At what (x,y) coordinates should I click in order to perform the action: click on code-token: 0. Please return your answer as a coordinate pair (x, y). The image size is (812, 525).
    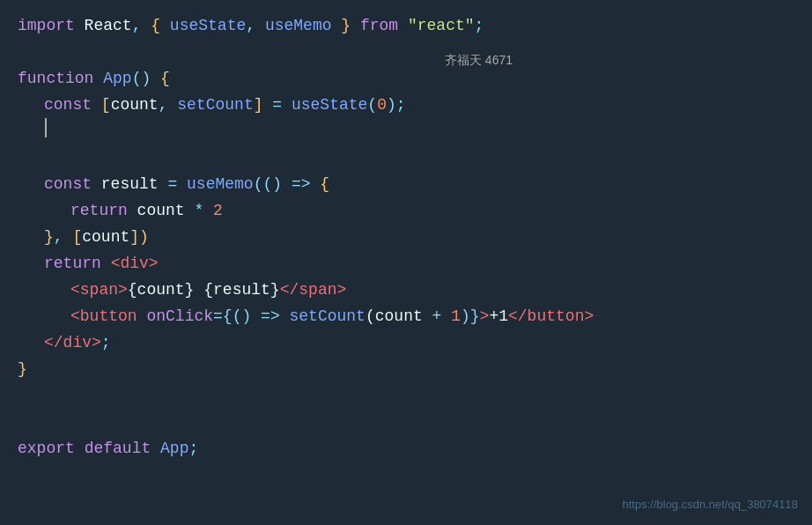
    Looking at the image, I should click on (382, 105).